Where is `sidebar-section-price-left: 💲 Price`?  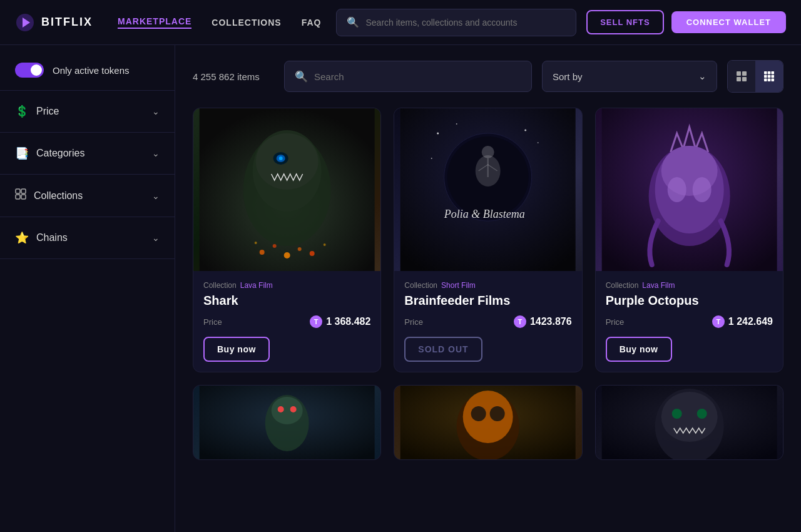
sidebar-section-price-left: 💲 Price is located at coordinates (37, 111).